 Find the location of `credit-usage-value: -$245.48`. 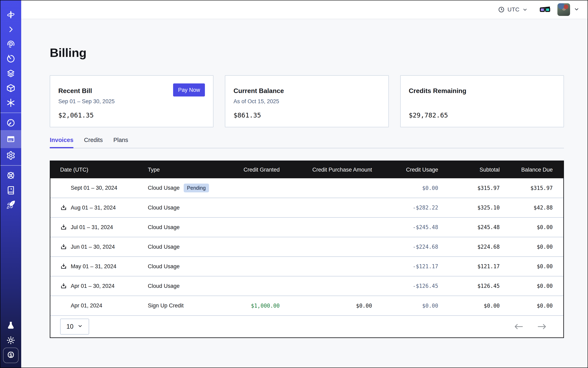

credit-usage-value: -$245.48 is located at coordinates (407, 227).